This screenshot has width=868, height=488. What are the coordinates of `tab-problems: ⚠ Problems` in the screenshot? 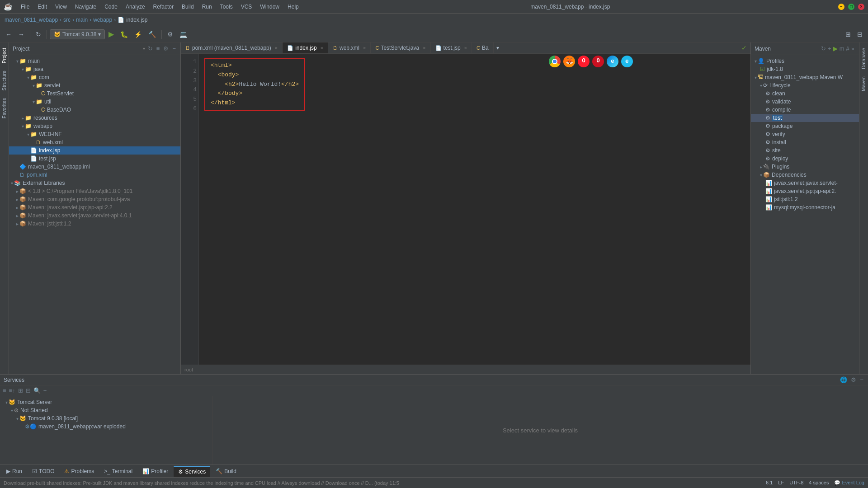 It's located at (79, 471).